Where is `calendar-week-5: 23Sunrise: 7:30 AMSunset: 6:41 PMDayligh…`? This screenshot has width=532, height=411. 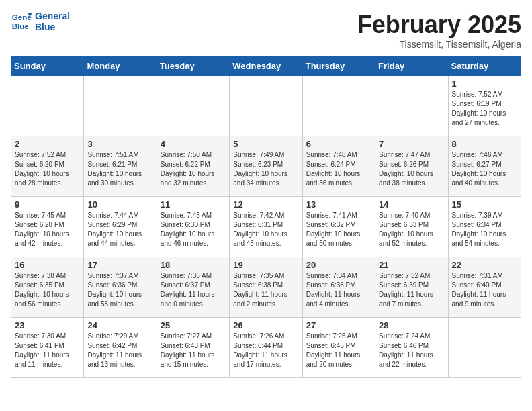 calendar-week-5: 23Sunrise: 7:30 AMSunset: 6:41 PMDayligh… is located at coordinates (266, 348).